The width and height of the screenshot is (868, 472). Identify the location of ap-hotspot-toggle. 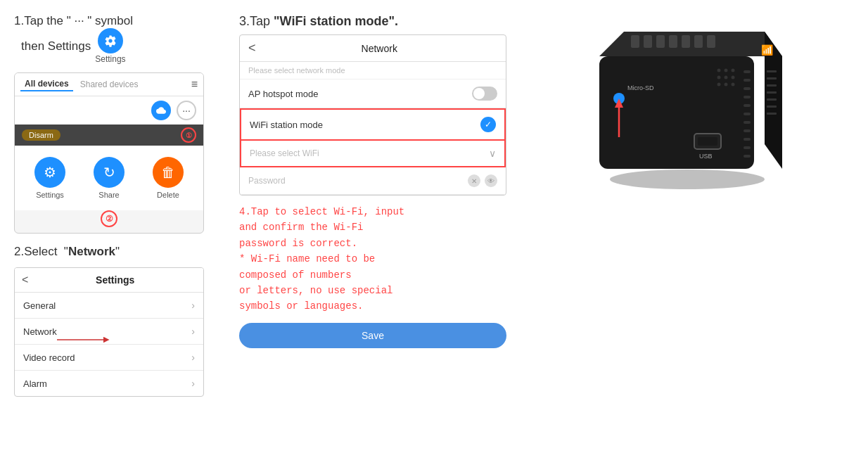
(485, 94).